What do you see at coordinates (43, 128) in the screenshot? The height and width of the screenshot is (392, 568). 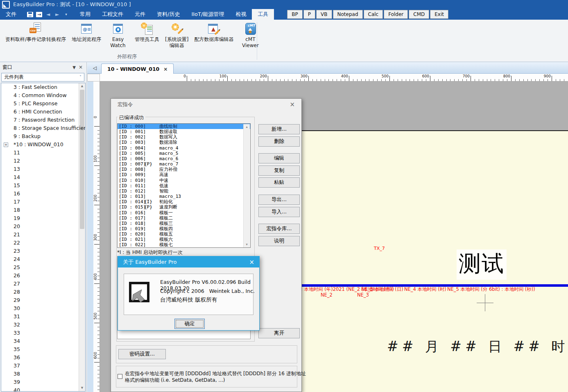 I see `tree-item-8: 8 : Storage Space Insufficier` at bounding box center [43, 128].